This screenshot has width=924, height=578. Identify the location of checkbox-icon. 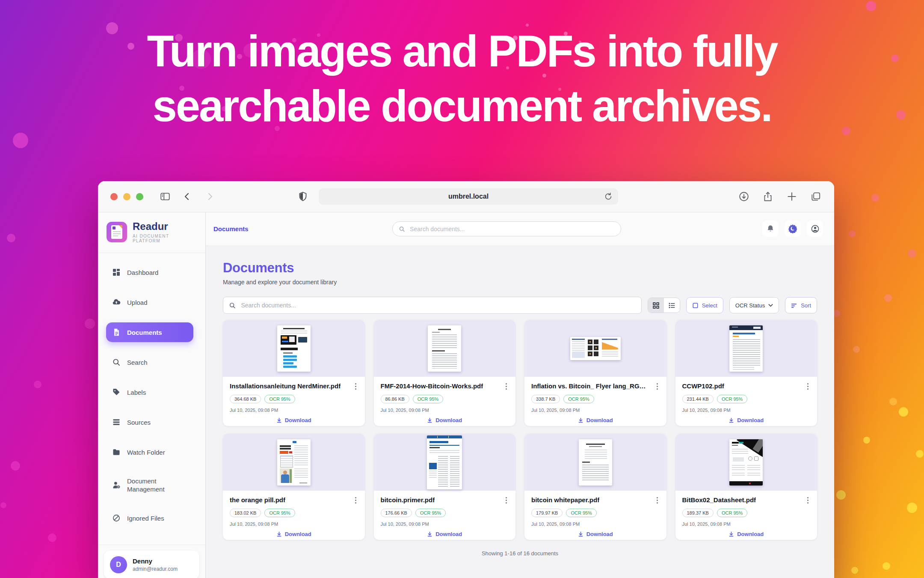
(696, 306).